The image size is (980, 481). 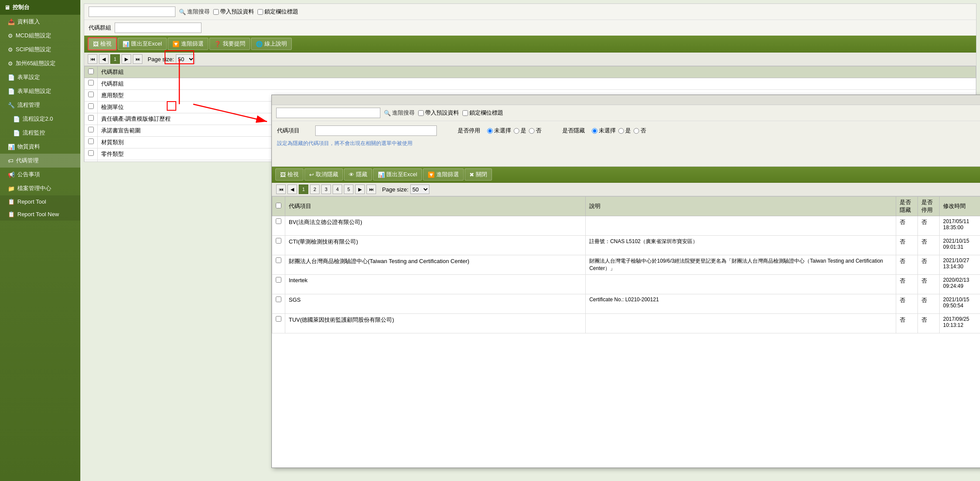 What do you see at coordinates (371, 189) in the screenshot?
I see `float-last-page: ⏭` at bounding box center [371, 189].